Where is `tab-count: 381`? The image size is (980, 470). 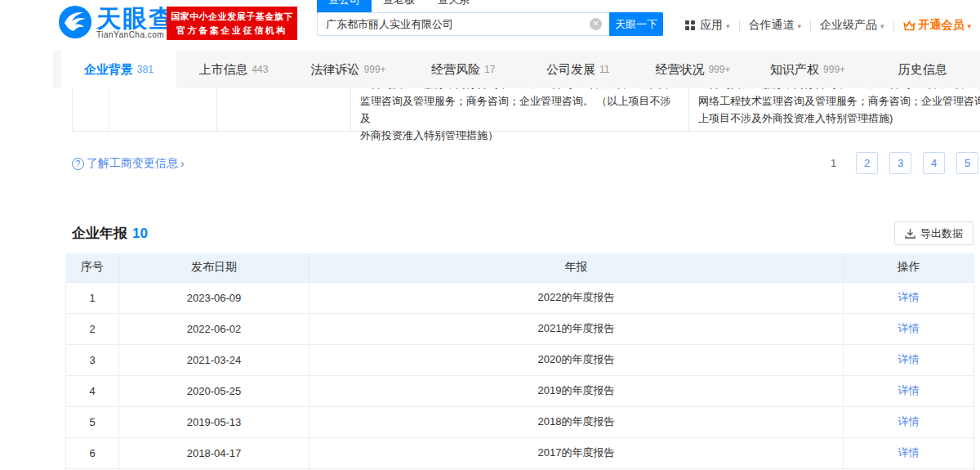 tab-count: 381 is located at coordinates (145, 69).